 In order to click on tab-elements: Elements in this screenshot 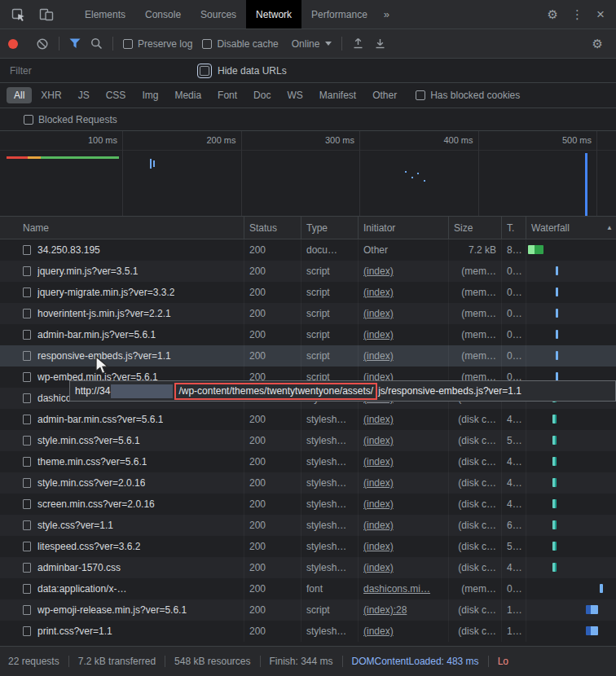, I will do `click(105, 15)`.